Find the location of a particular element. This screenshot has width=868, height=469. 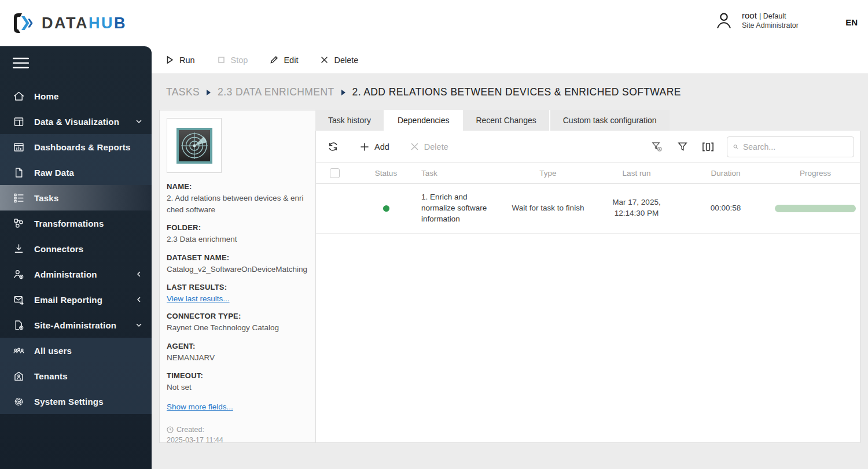

search-box is located at coordinates (790, 147).